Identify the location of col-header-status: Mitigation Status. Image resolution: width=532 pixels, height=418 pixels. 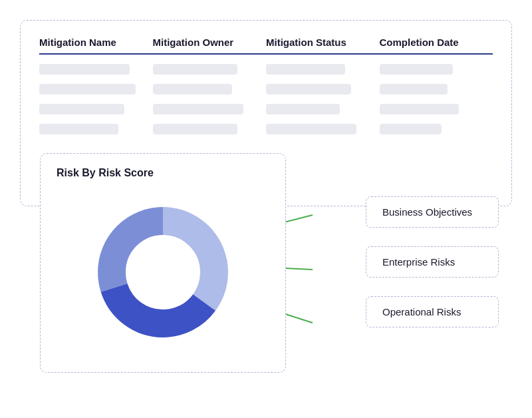
(323, 45).